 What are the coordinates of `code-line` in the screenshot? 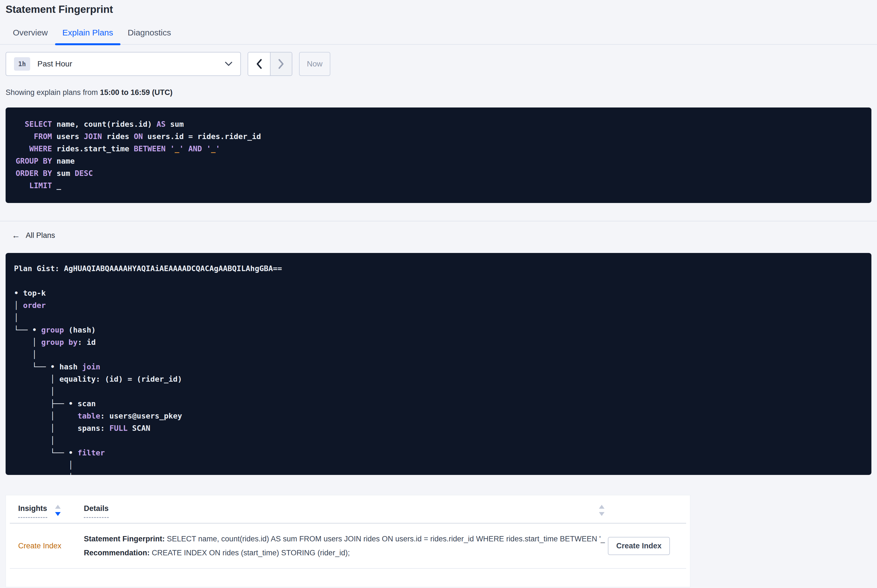 It's located at (438, 281).